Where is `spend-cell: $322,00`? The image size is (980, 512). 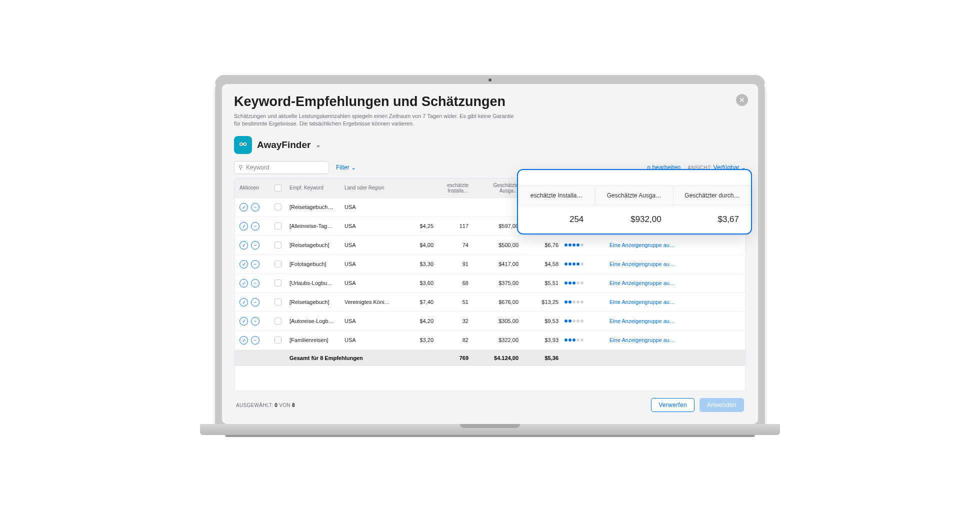
spend-cell: $322,00 is located at coordinates (500, 340).